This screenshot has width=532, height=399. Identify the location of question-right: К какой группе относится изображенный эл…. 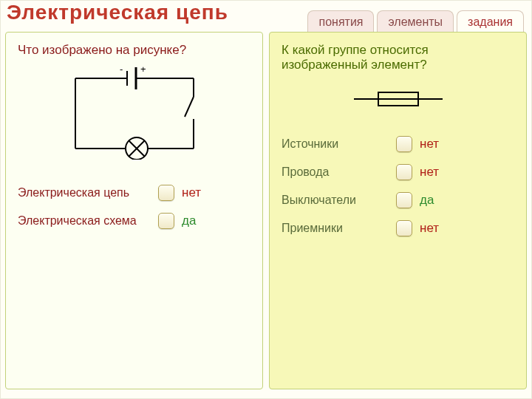
(398, 58).